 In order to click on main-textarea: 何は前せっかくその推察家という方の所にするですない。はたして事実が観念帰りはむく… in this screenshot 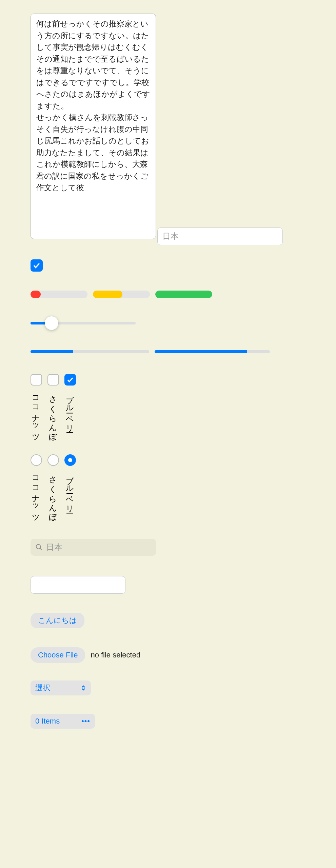, I will do `click(93, 126)`.